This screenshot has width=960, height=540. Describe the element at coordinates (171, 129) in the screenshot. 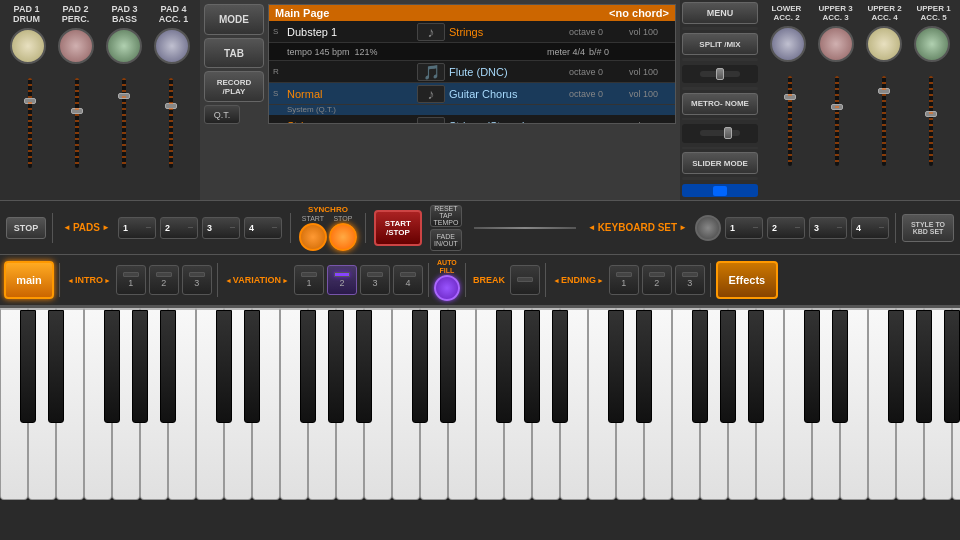

I see `fader-acc1` at that location.